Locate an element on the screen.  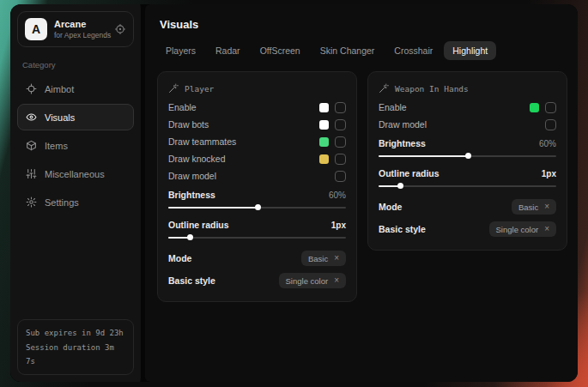
setting-row-draw-bots: Draw bots is located at coordinates (258, 124).